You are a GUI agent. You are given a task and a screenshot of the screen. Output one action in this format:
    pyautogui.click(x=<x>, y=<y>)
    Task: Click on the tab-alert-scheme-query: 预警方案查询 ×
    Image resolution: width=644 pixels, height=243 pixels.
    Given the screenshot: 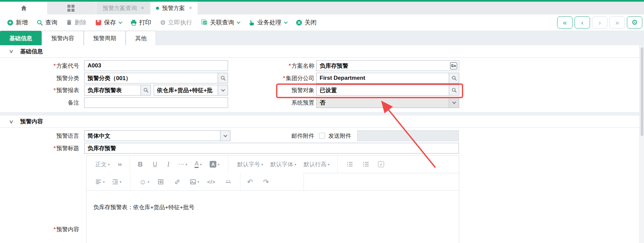 What is the action you would take?
    pyautogui.click(x=123, y=8)
    